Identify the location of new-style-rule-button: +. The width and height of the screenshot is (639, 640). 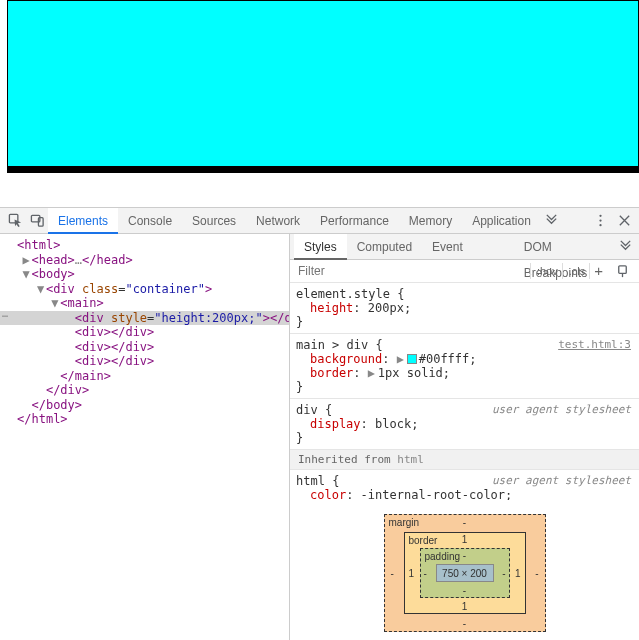
(598, 271).